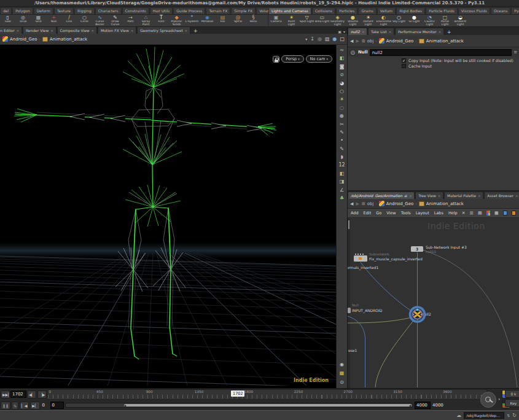  I want to click on shelf-tab: Simple FX, so click(243, 11).